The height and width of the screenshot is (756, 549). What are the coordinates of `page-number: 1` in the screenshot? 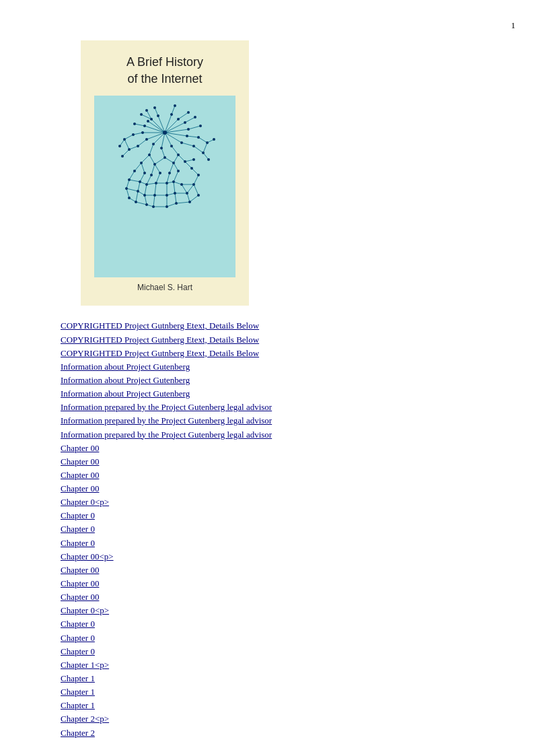 It's located at (514, 26).